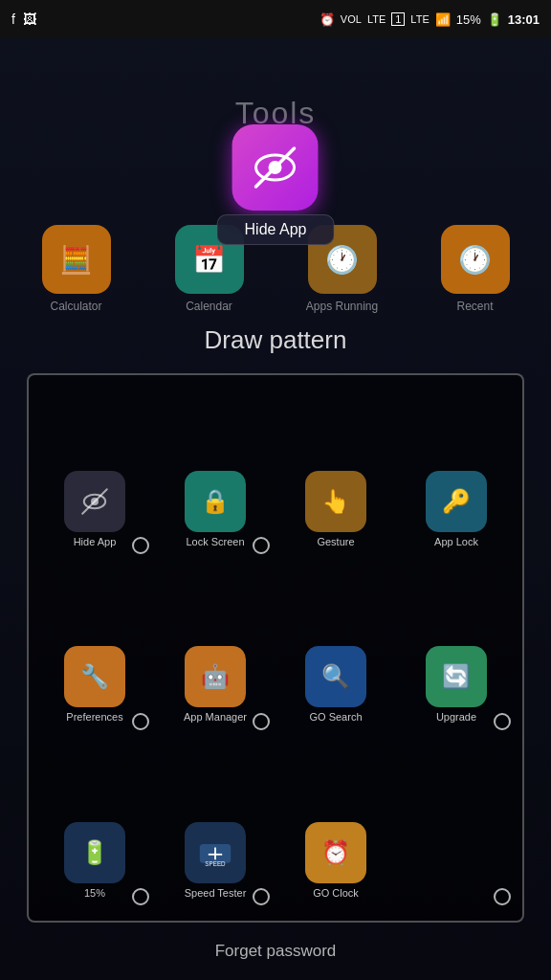  What do you see at coordinates (469, 19) in the screenshot?
I see `battery-percent: 15%` at bounding box center [469, 19].